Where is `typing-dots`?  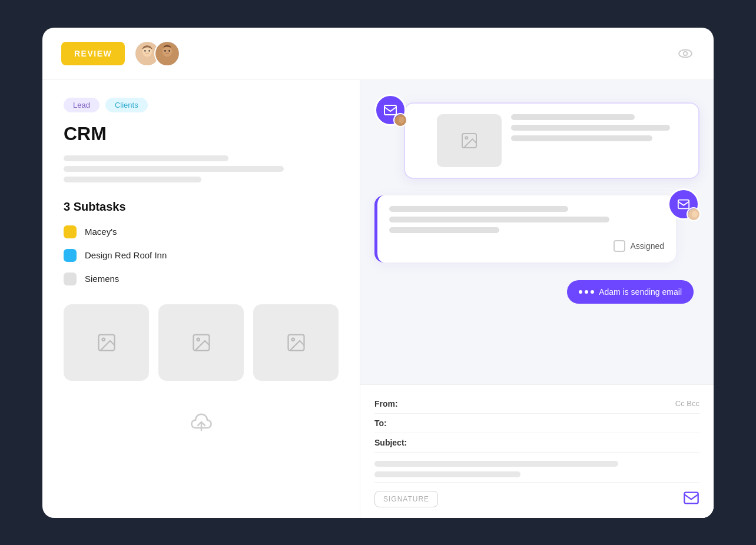 typing-dots is located at coordinates (586, 292).